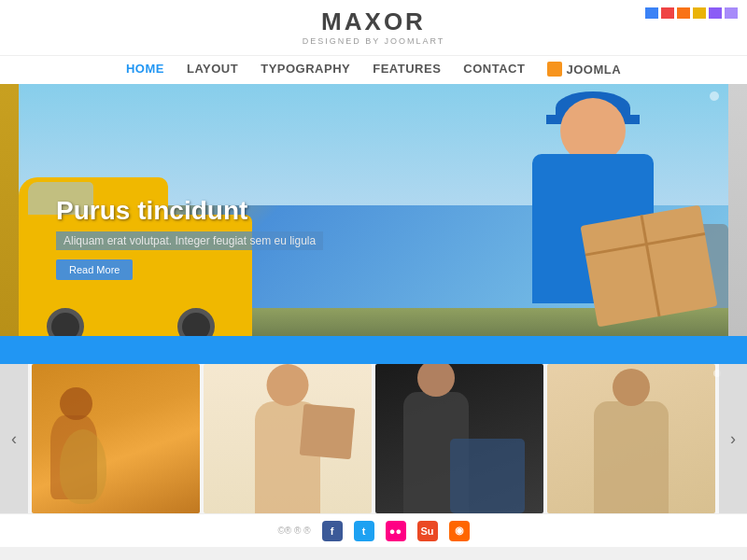 Image resolution: width=747 pixels, height=560 pixels. What do you see at coordinates (146, 69) in the screenshot?
I see `nav-home: HOME` at bounding box center [146, 69].